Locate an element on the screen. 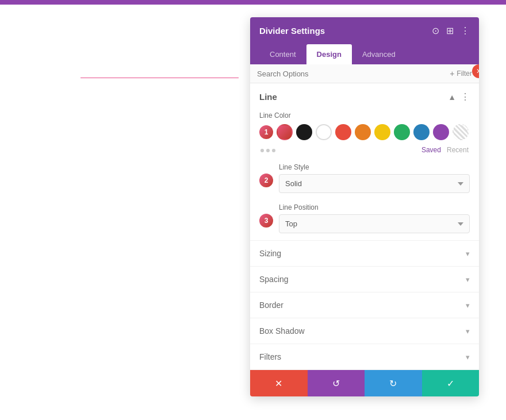 Image resolution: width=506 pixels, height=420 pixels. color-swatch-purple is located at coordinates (441, 132).